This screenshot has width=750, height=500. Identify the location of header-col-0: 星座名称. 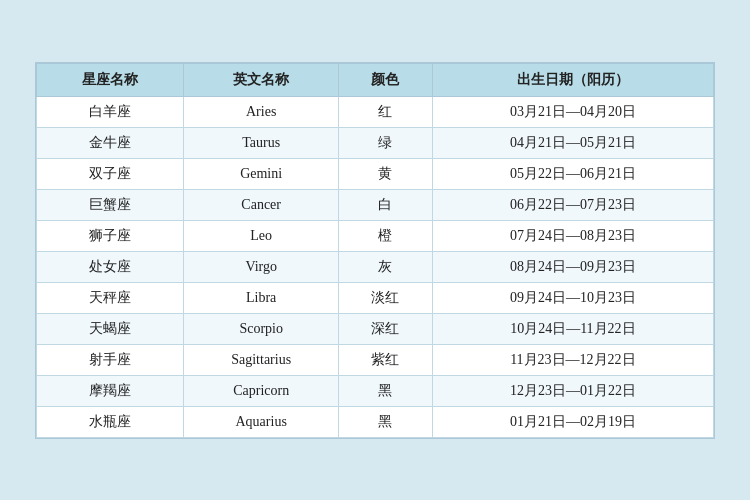
(110, 80).